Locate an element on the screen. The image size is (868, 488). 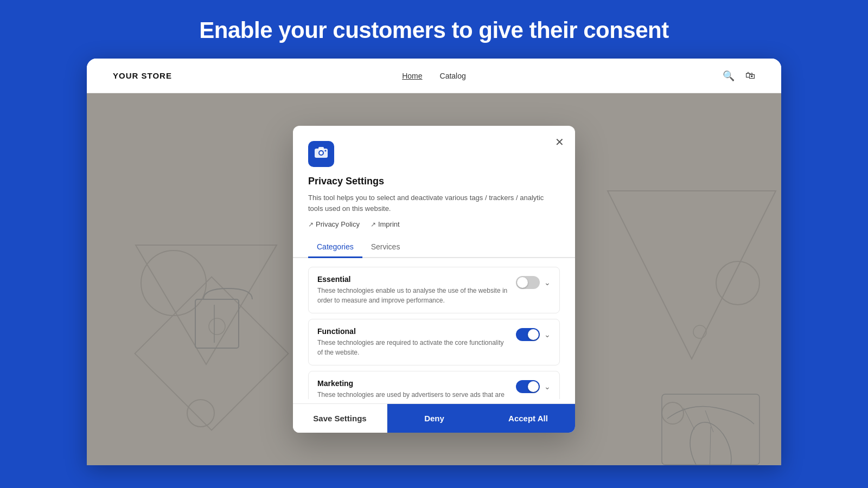
functional-desc: These technologies are required to activ… is located at coordinates (413, 348).